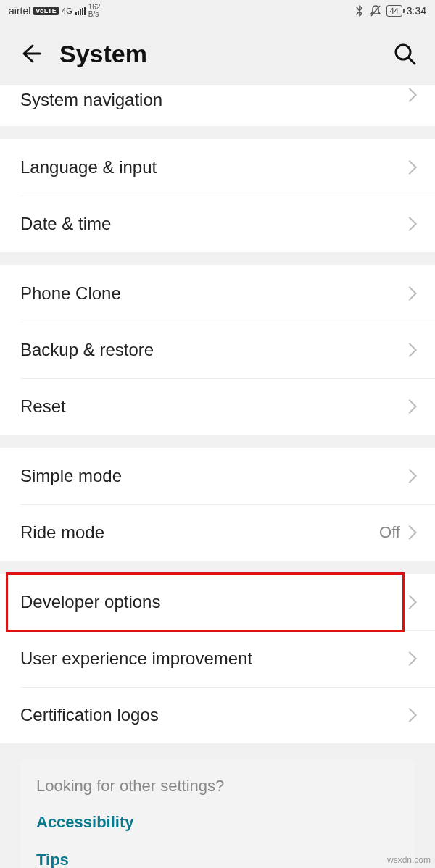 This screenshot has width=435, height=868. Describe the element at coordinates (212, 602) in the screenshot. I see `row-label: Developer options` at that location.